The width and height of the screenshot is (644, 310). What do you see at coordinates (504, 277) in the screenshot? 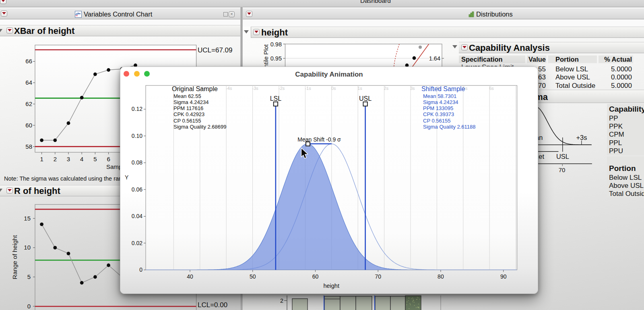
I see `svg-text: 90` at bounding box center [504, 277].